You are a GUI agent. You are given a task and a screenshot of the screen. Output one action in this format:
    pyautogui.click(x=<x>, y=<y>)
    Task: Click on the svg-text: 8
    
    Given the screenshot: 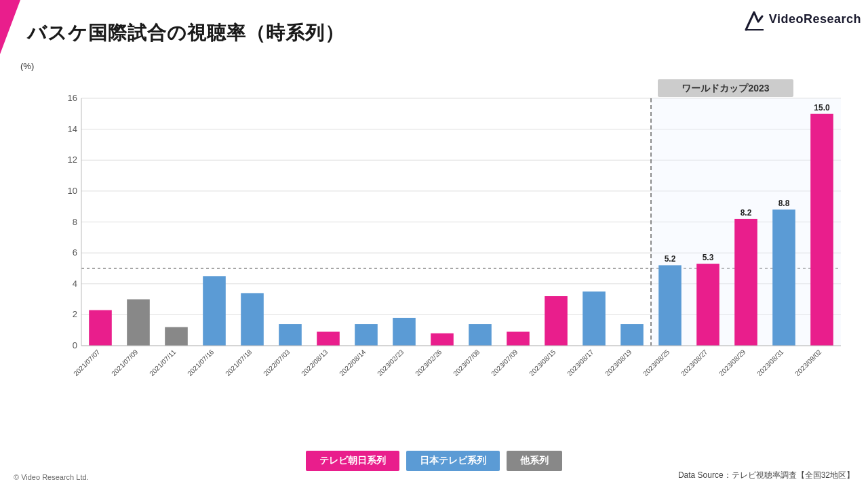 What is the action you would take?
    pyautogui.click(x=75, y=222)
    